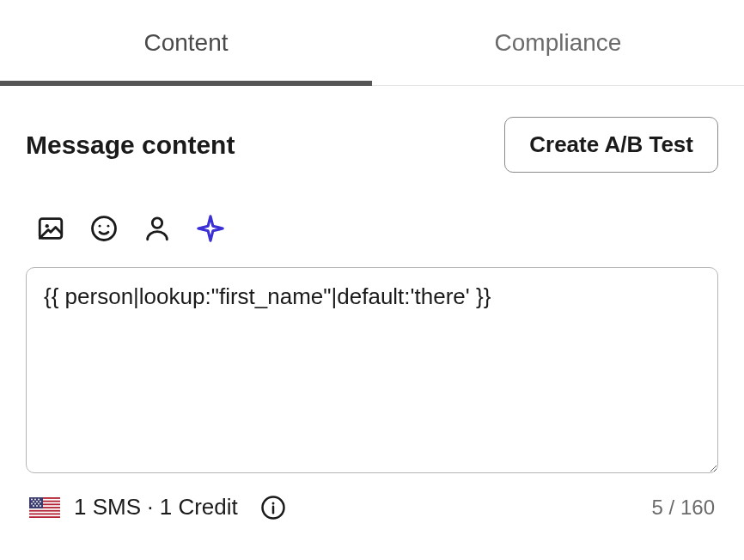  I want to click on character-count: 5 / 160, so click(684, 508).